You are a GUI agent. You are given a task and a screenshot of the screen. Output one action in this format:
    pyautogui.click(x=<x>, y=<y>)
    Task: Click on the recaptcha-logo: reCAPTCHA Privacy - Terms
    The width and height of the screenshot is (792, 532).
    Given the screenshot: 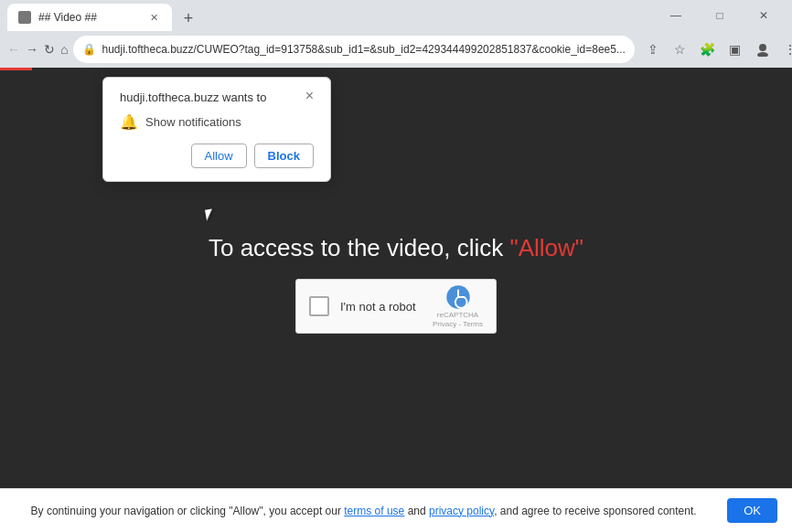 What is the action you would take?
    pyautogui.click(x=457, y=307)
    